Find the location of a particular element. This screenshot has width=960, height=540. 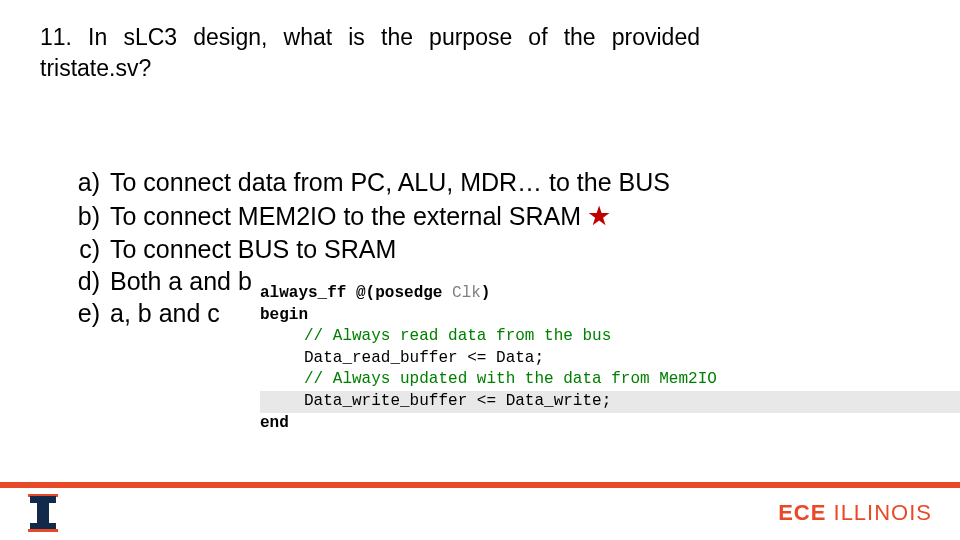

footer-brand: ECE ILLINOIS is located at coordinates (855, 513).